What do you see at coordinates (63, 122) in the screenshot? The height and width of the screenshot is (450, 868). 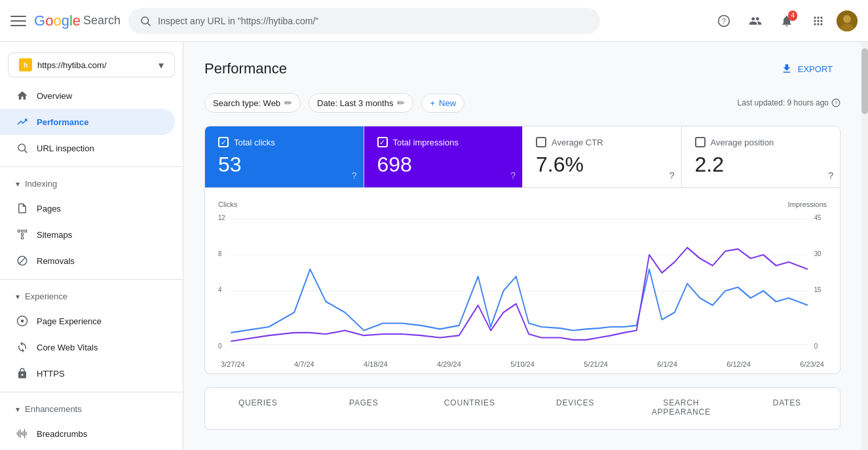 I see `performance-label: Performance` at bounding box center [63, 122].